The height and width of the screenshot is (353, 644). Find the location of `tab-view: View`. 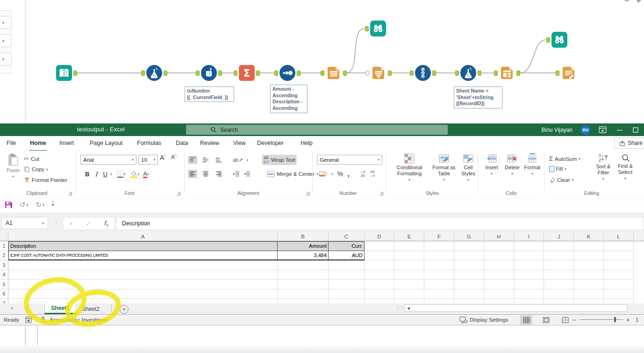

tab-view: View is located at coordinates (239, 143).